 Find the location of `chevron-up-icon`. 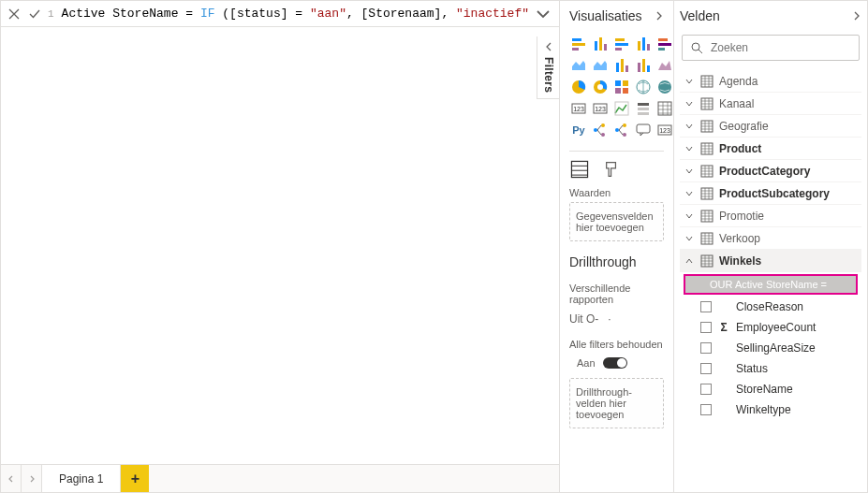

chevron-up-icon is located at coordinates (689, 261).